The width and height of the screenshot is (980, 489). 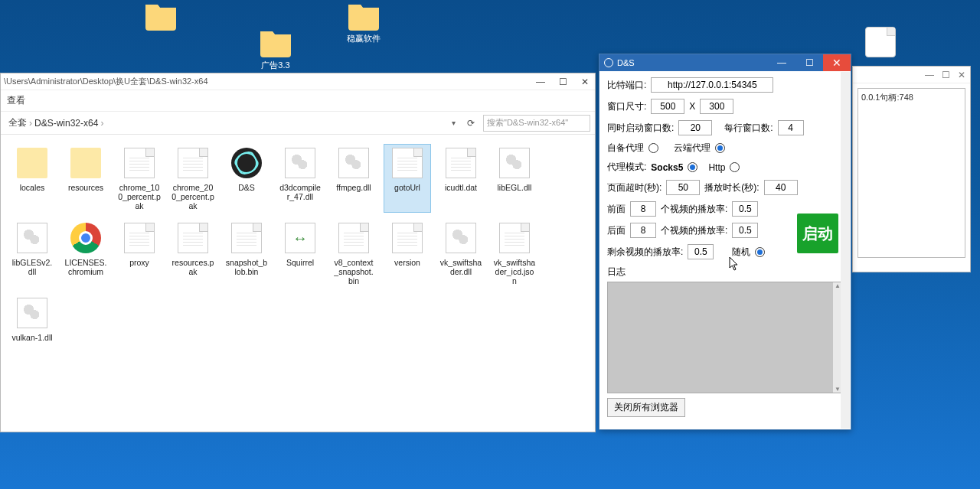 What do you see at coordinates (461, 178) in the screenshot?
I see `file-item: icudtl.dat` at bounding box center [461, 178].